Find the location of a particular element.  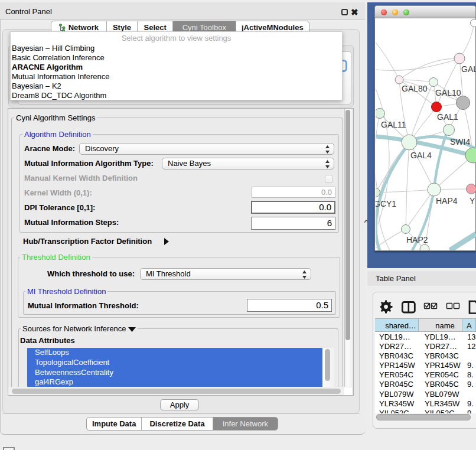

svg-text: GAL4 is located at coordinates (421, 155).